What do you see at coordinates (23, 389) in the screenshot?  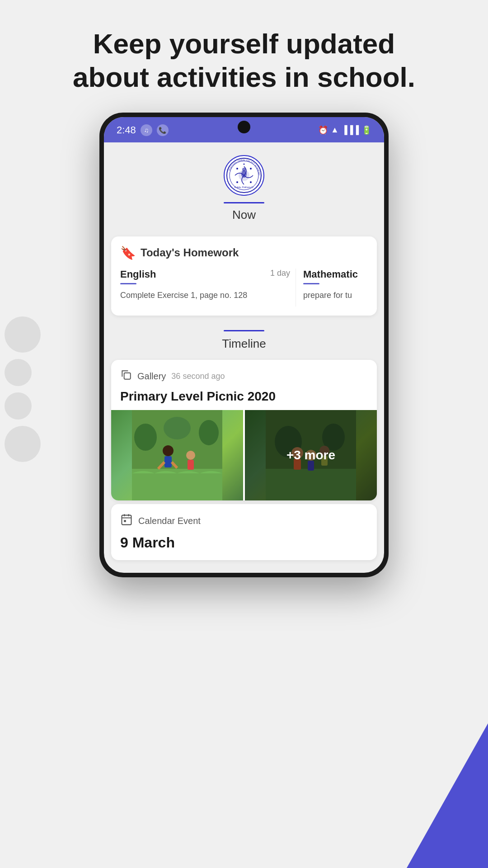 I see `circle-decorations` at bounding box center [23, 389].